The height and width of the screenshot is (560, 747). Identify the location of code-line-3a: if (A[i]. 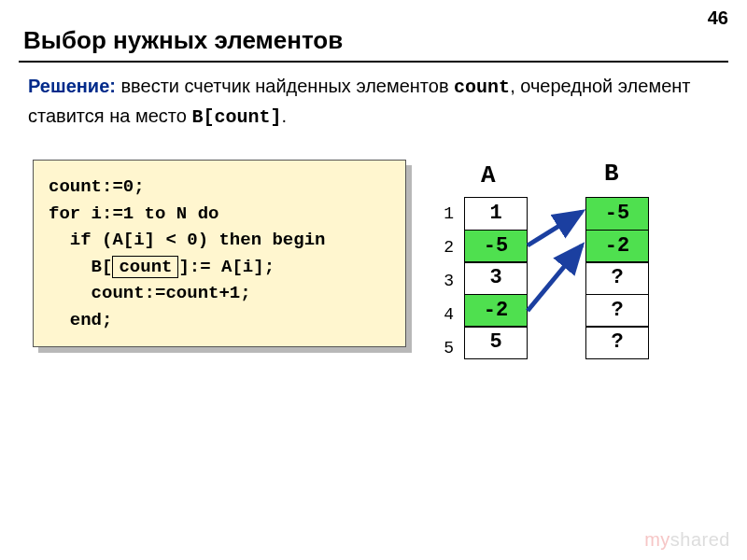
(102, 240).